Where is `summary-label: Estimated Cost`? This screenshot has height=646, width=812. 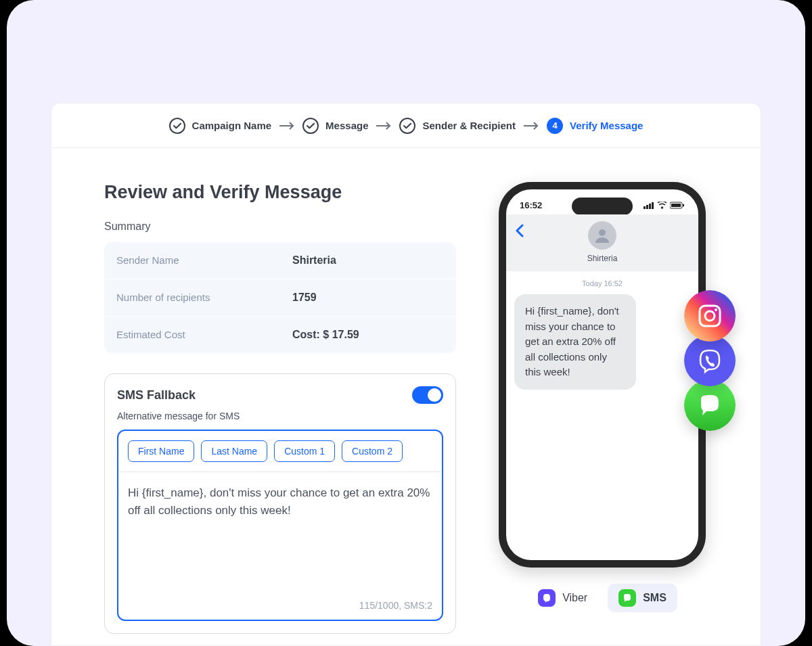
summary-label: Estimated Cost is located at coordinates (192, 335).